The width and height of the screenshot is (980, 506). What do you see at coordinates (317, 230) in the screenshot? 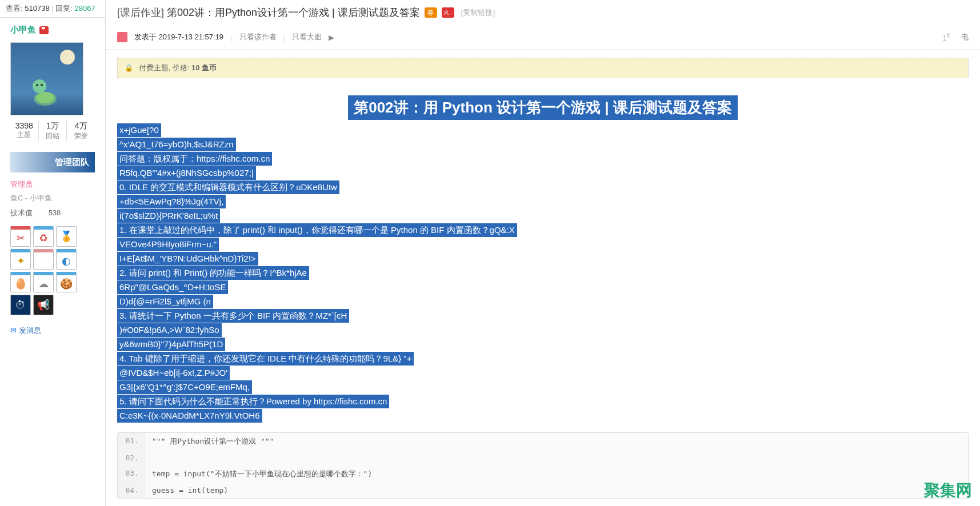
I see `content-line: 1. 在课堂上敲过的代码中，除了 print() 和 input()，你觉得还有…` at bounding box center [317, 230].